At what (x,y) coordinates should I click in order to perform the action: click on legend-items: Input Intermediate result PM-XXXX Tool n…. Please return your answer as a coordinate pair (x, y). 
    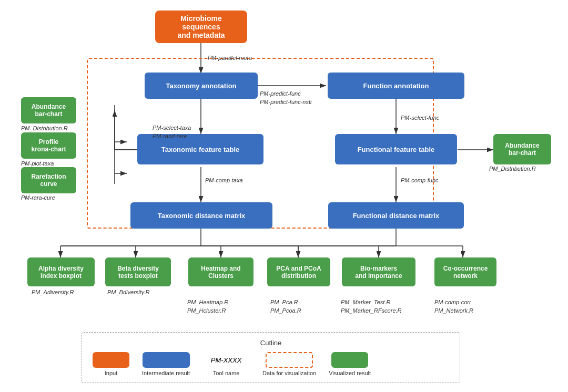
    Looking at the image, I should click on (271, 364).